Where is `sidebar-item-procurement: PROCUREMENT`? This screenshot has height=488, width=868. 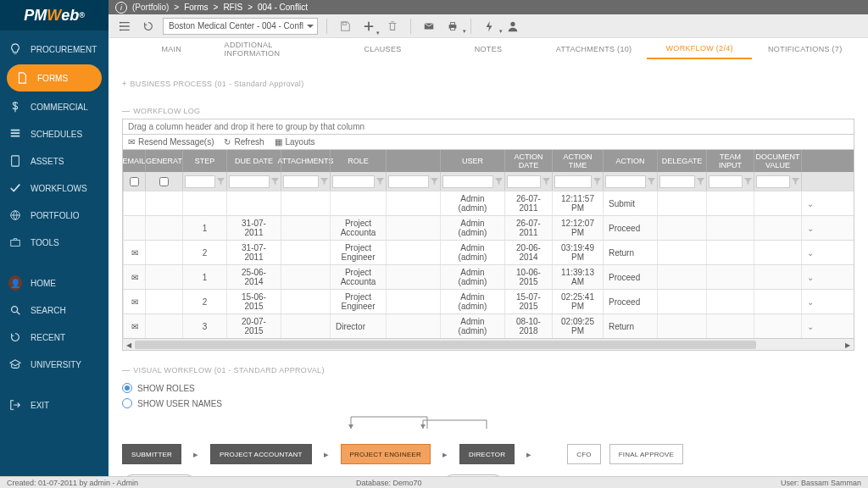 sidebar-item-procurement: PROCUREMENT is located at coordinates (54, 49).